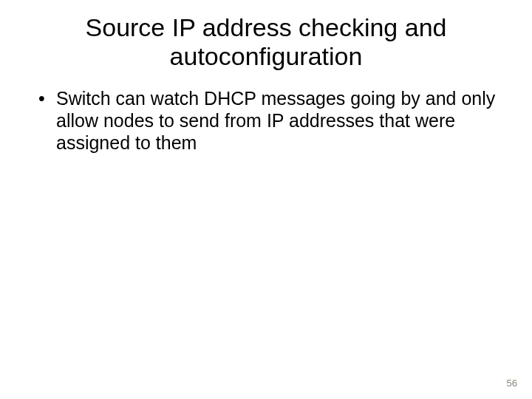 Image resolution: width=532 pixels, height=399 pixels. What do you see at coordinates (512, 383) in the screenshot?
I see `page-number: 56` at bounding box center [512, 383].